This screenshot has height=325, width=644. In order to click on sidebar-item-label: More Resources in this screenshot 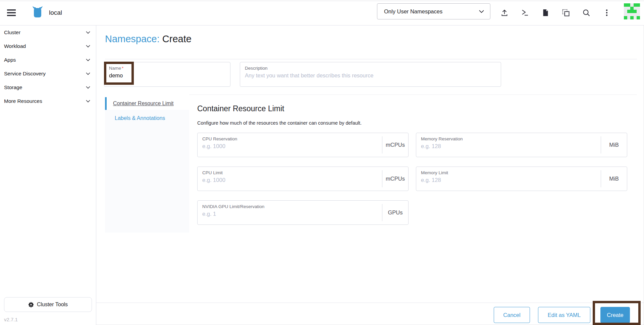, I will do `click(23, 101)`.